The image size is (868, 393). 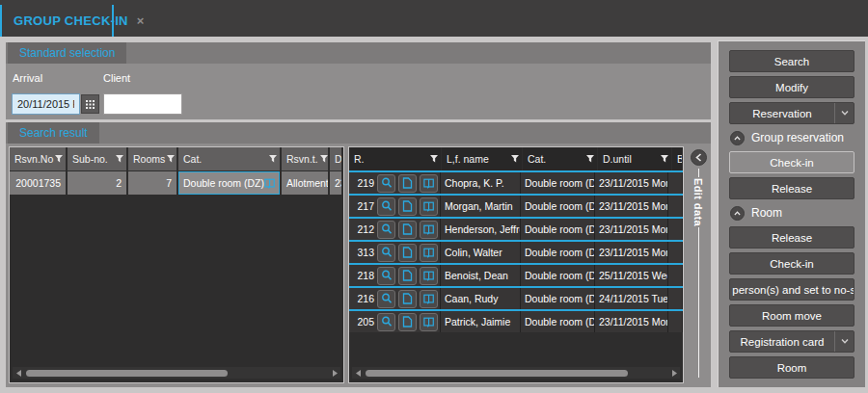 What do you see at coordinates (635, 159) in the screenshot?
I see `column-header-d-until: D.until` at bounding box center [635, 159].